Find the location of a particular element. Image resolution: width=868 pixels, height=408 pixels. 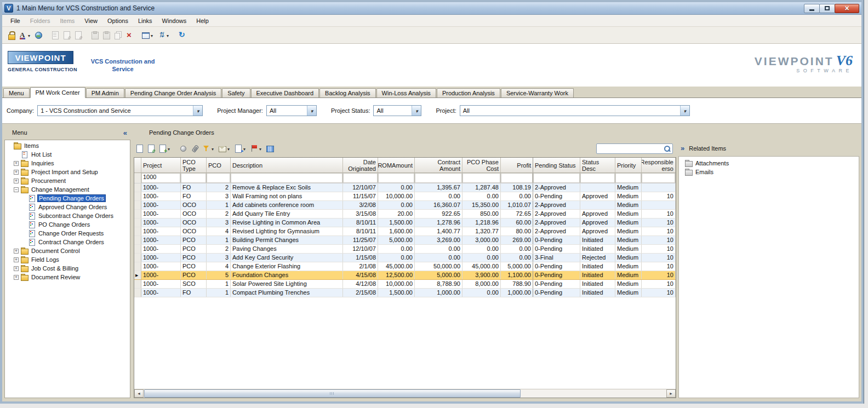

column-header-pending-status: Pending Status is located at coordinates (557, 165).